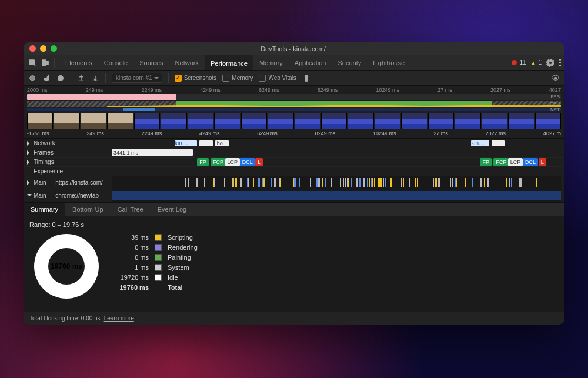  Describe the element at coordinates (294, 172) in the screenshot. I see `experience-track: Experience` at that location.